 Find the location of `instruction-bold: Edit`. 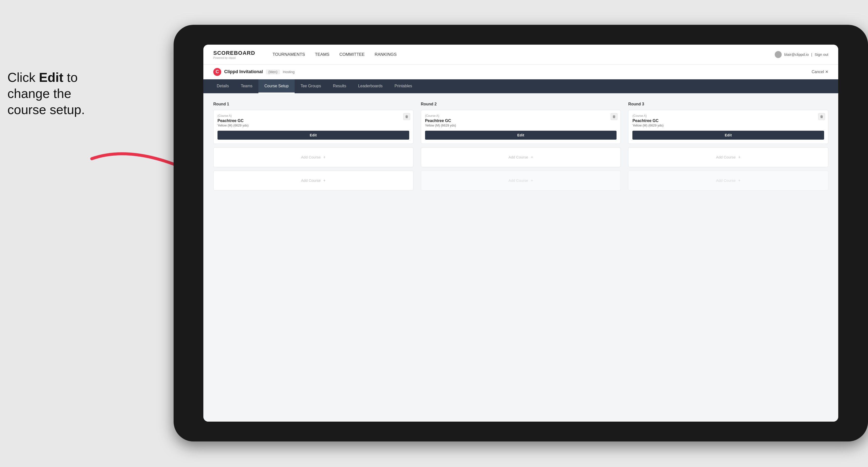

instruction-bold: Edit is located at coordinates (51, 77).